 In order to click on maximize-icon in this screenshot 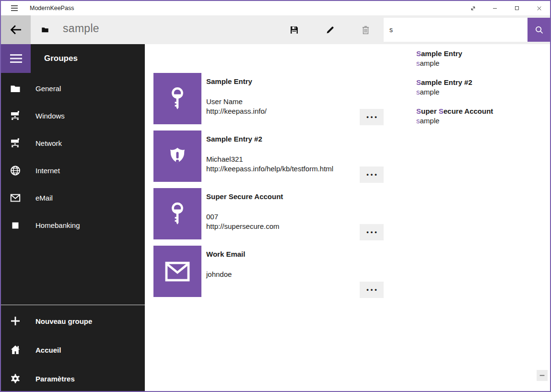, I will do `click(517, 8)`.